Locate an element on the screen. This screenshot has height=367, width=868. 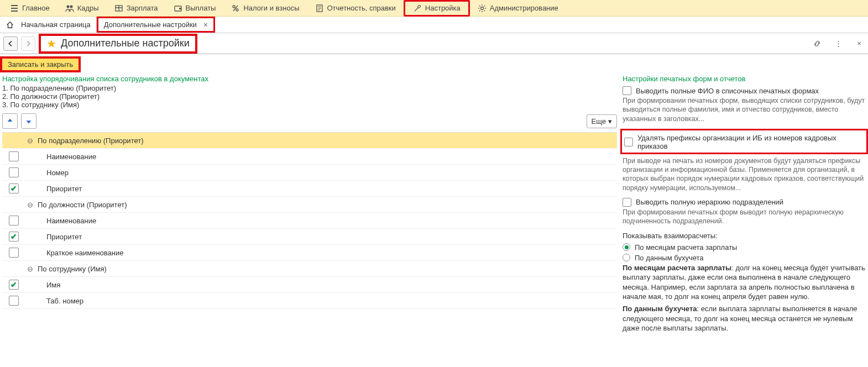
wrench-icon is located at coordinates (417, 8).